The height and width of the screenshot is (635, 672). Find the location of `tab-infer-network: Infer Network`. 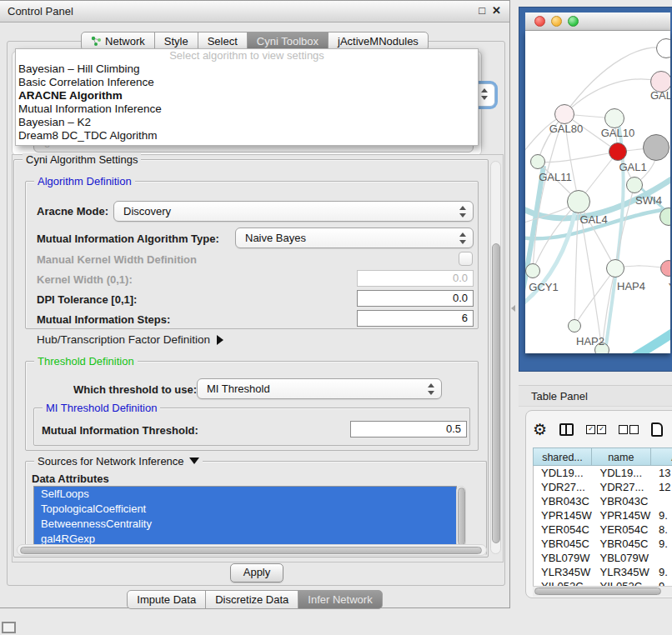

tab-infer-network: Infer Network is located at coordinates (340, 600).